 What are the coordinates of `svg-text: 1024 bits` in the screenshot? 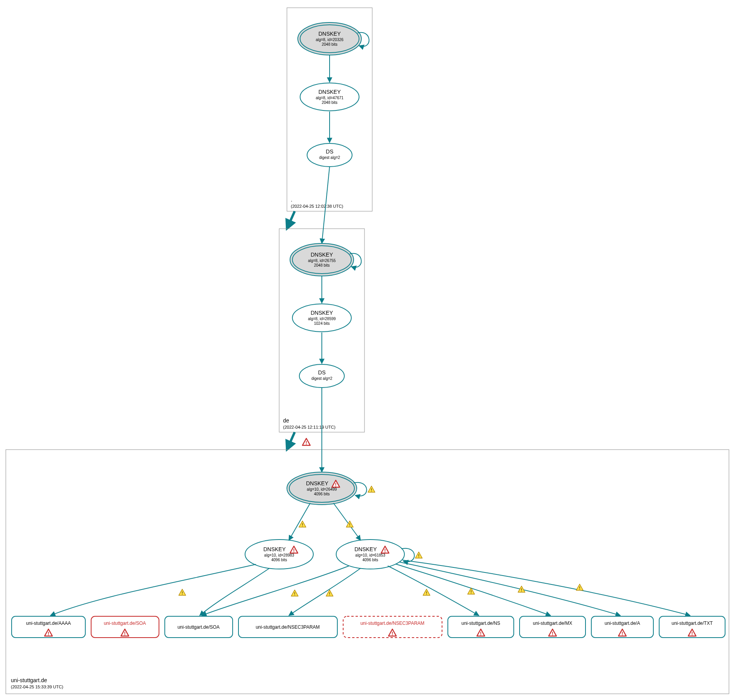 It's located at (322, 323).